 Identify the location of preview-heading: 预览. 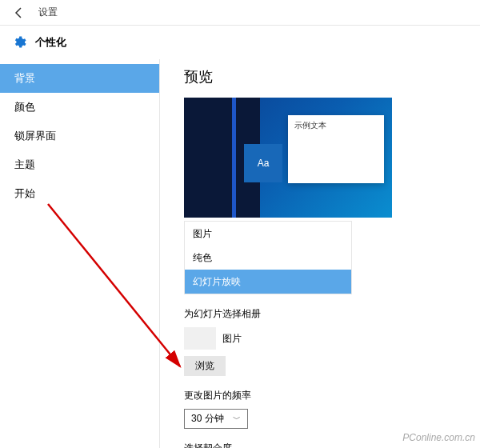
(325, 77).